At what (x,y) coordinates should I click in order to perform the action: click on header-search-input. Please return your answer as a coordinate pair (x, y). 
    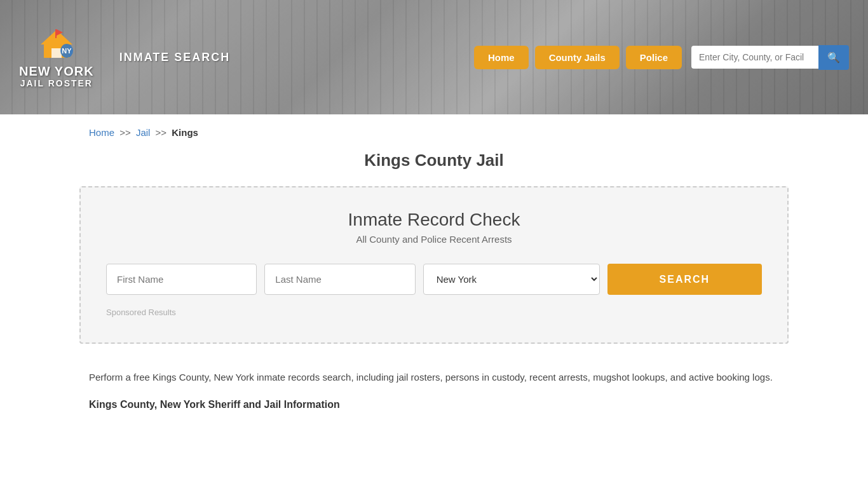
    Looking at the image, I should click on (755, 57).